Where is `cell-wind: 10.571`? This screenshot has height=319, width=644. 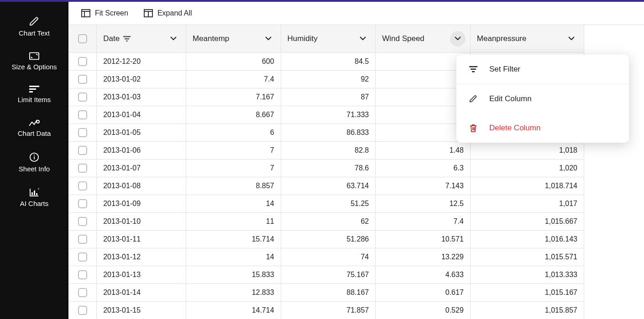
cell-wind: 10.571 is located at coordinates (423, 239).